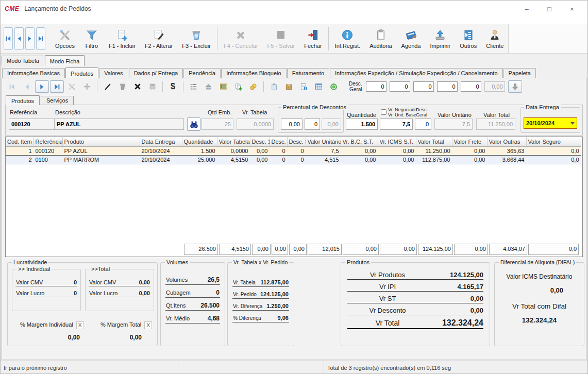 The width and height of the screenshot is (588, 374). I want to click on maximize-icon: □, so click(549, 9).